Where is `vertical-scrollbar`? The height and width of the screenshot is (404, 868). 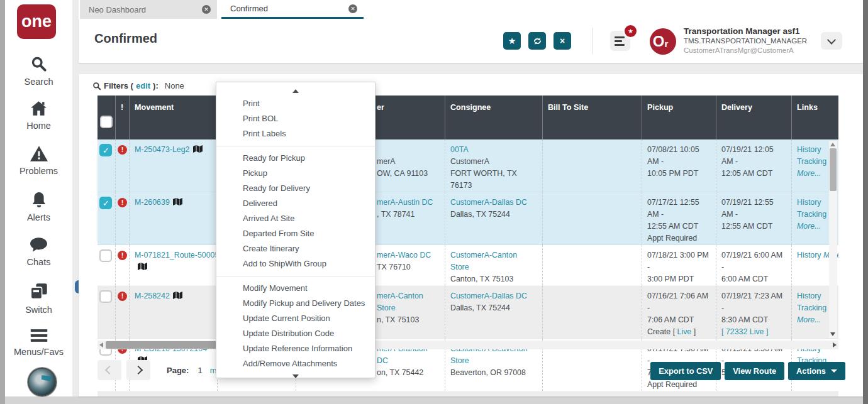
vertical-scrollbar is located at coordinates (833, 239).